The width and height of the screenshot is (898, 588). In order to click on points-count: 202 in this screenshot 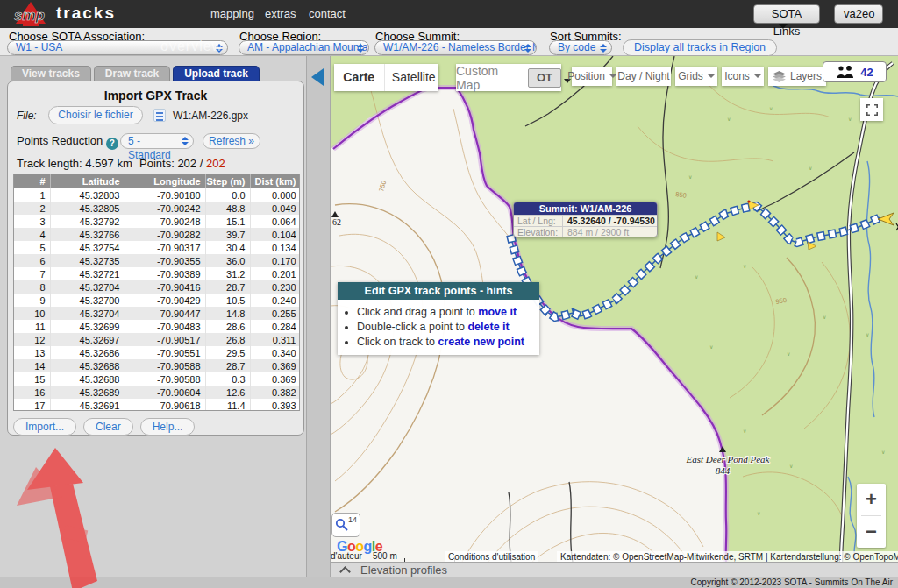, I will do `click(187, 163)`.